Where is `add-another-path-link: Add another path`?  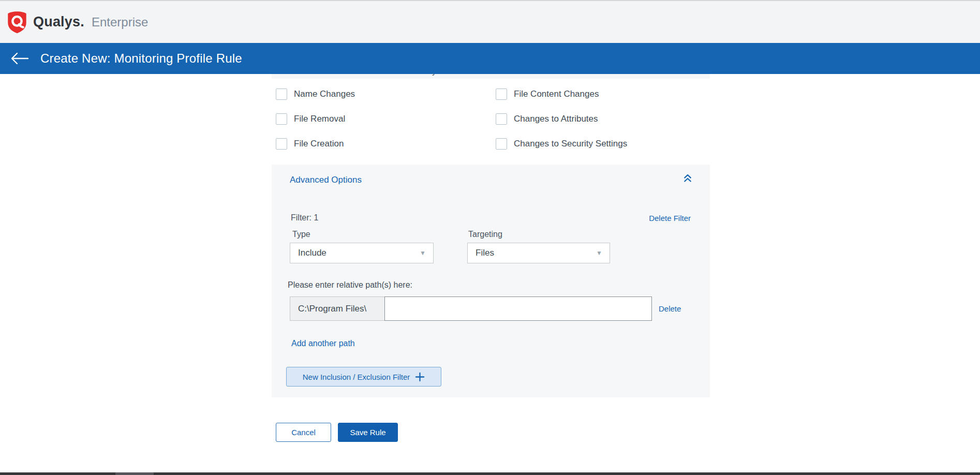 add-another-path-link: Add another path is located at coordinates (323, 344).